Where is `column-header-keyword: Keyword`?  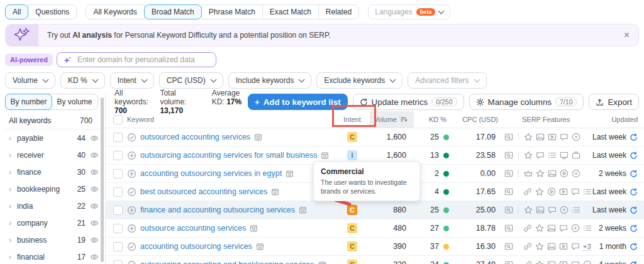 column-header-keyword: Keyword is located at coordinates (231, 119).